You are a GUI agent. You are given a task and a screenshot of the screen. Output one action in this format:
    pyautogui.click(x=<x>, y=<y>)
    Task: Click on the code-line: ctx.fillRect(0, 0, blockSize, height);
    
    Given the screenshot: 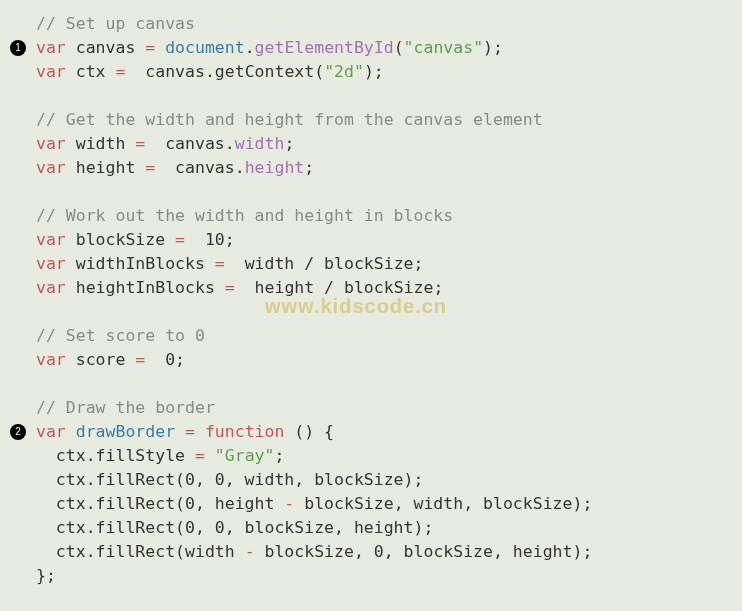 What is the action you would take?
    pyautogui.click(x=234, y=528)
    